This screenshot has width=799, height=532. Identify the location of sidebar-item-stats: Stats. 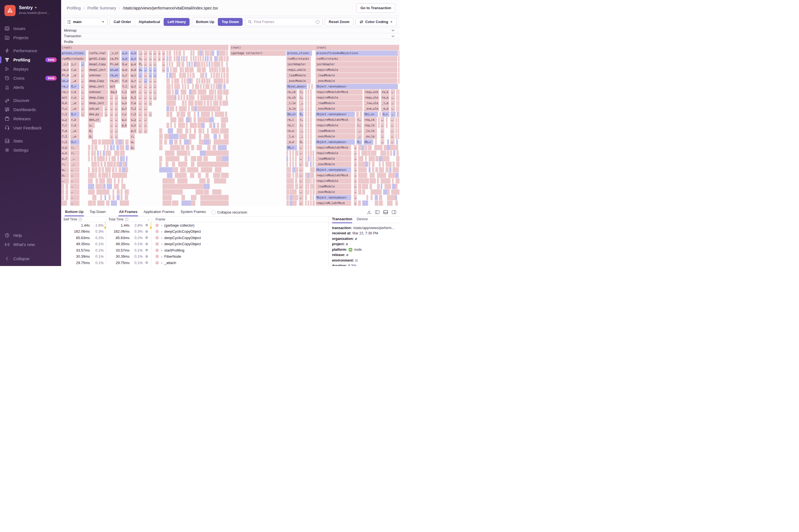
(31, 141).